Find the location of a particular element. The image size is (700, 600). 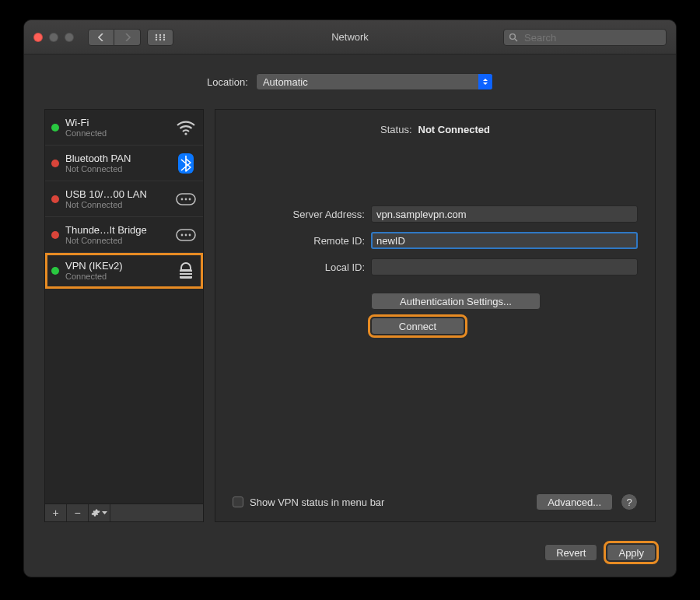

location-row: Location: Automatic is located at coordinates (350, 82).